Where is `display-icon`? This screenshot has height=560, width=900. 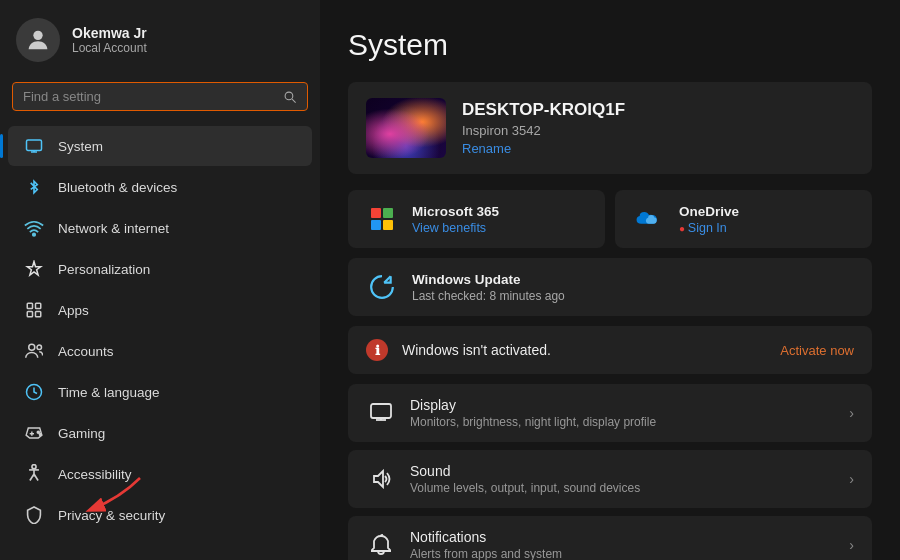
display-icon is located at coordinates (381, 413).